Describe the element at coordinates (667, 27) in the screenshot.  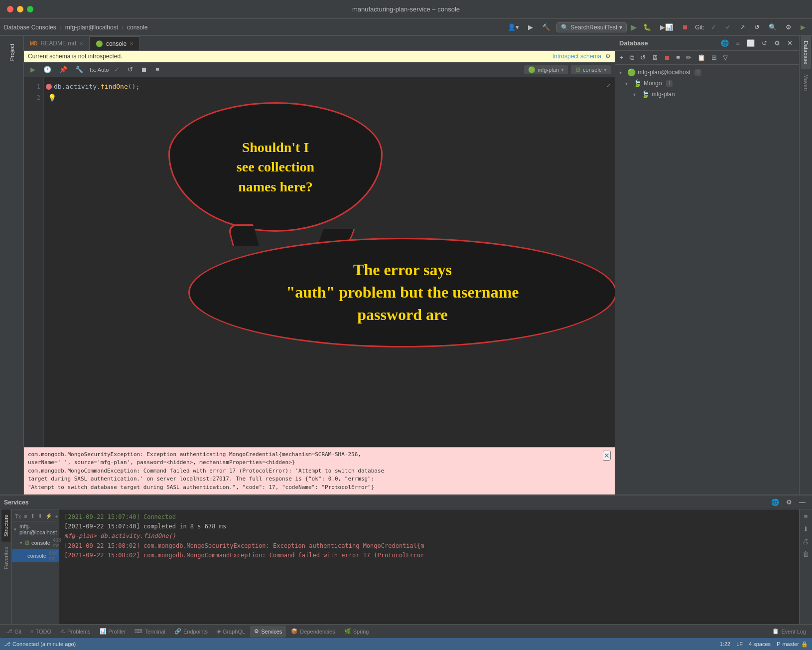
I see `run-coverage-button: ▶📊` at that location.